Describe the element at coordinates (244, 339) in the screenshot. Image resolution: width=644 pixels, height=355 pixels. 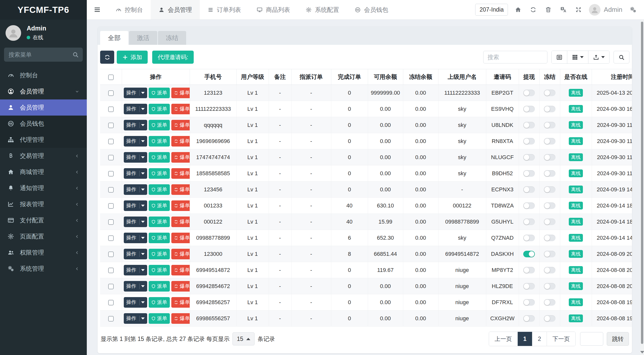
I see `page-size-select: 15` at that location.